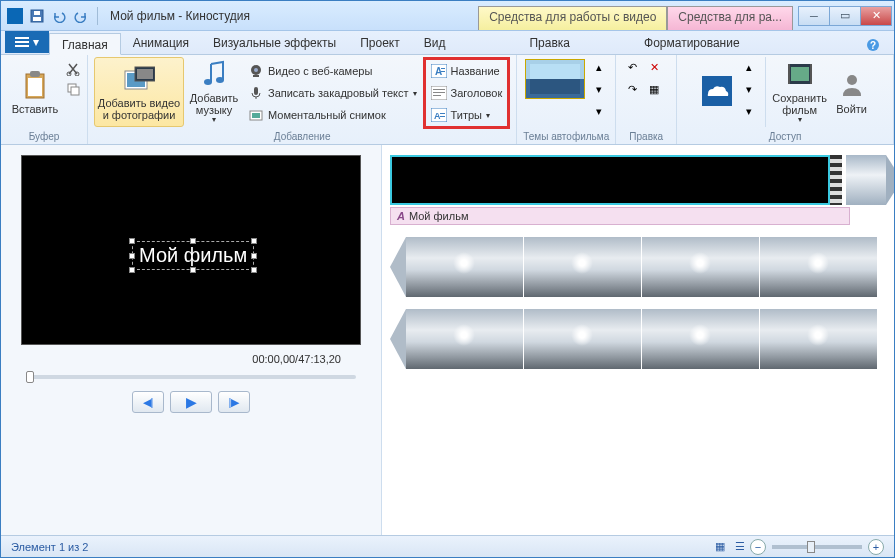 The width and height of the screenshot is (895, 558). Describe the element at coordinates (332, 115) in the screenshot. I see `snapshot-button: Моментальный снимок` at that location.